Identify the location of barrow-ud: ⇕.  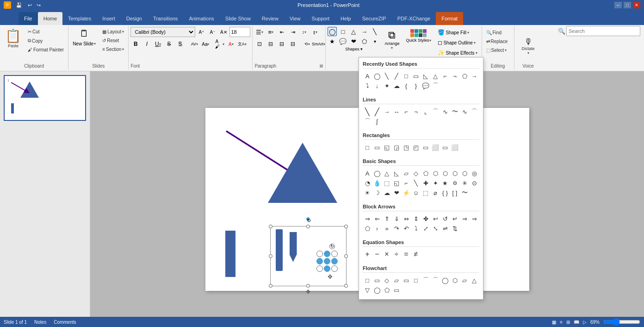
(416, 219).